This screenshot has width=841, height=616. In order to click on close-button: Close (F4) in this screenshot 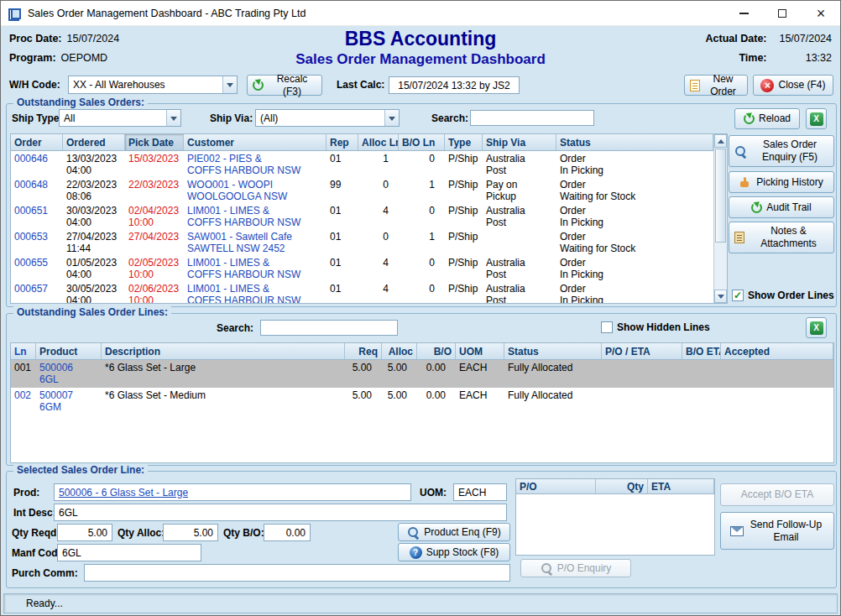, I will do `click(793, 86)`.